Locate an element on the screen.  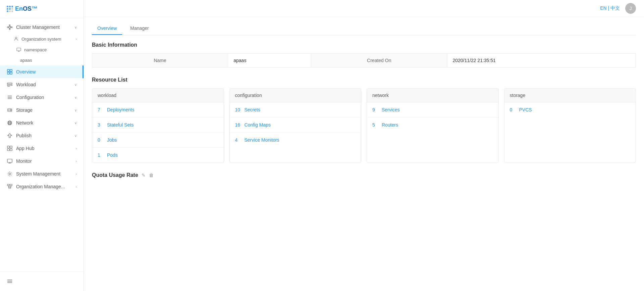
user-avatar: J is located at coordinates (631, 8).